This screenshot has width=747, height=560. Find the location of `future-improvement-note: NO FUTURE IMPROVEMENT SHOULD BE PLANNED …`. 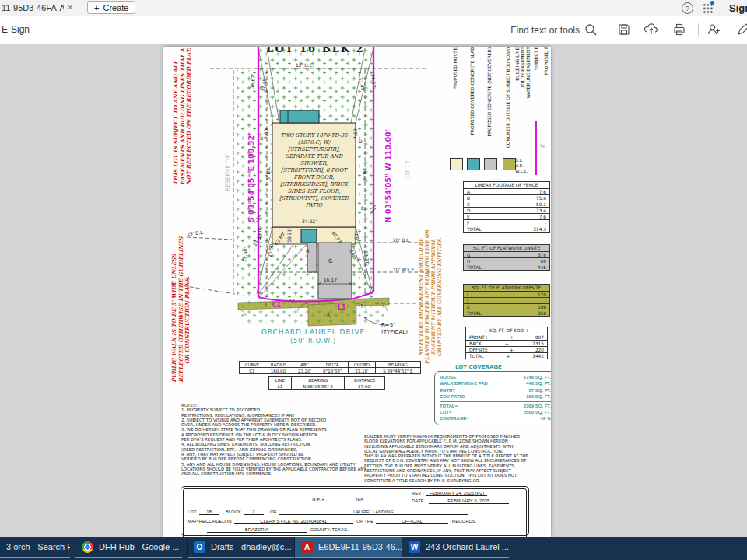

future-improvement-note: NO FUTURE IMPROVEMENT SHOULD BE PLANNED … is located at coordinates (430, 297).